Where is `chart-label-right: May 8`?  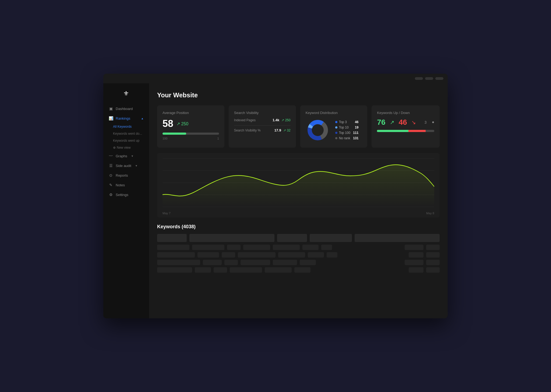
chart-label-right: May 8 is located at coordinates (430, 213).